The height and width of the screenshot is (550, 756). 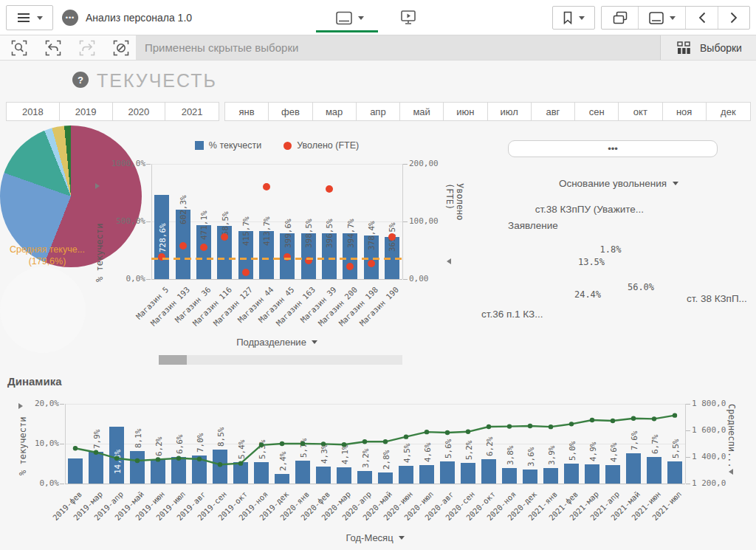 I want to click on sheet-list-button, so click(x=662, y=18).